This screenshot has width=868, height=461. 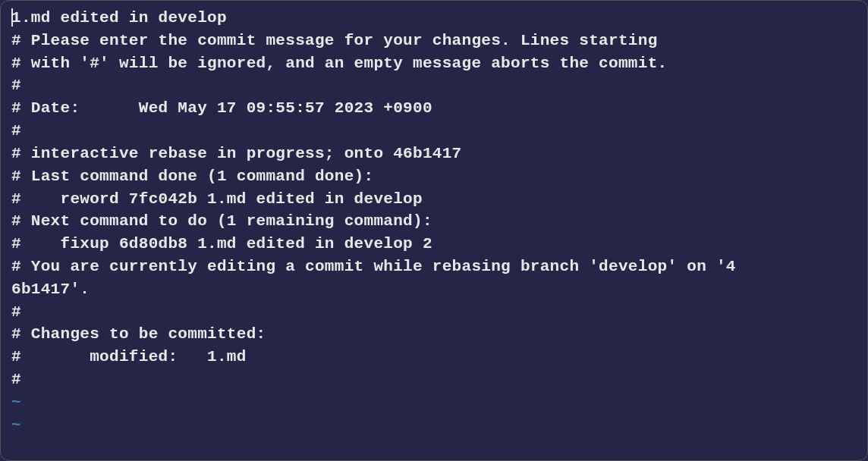 I want to click on editor-line: # Changes to be committed:, so click(x=434, y=334).